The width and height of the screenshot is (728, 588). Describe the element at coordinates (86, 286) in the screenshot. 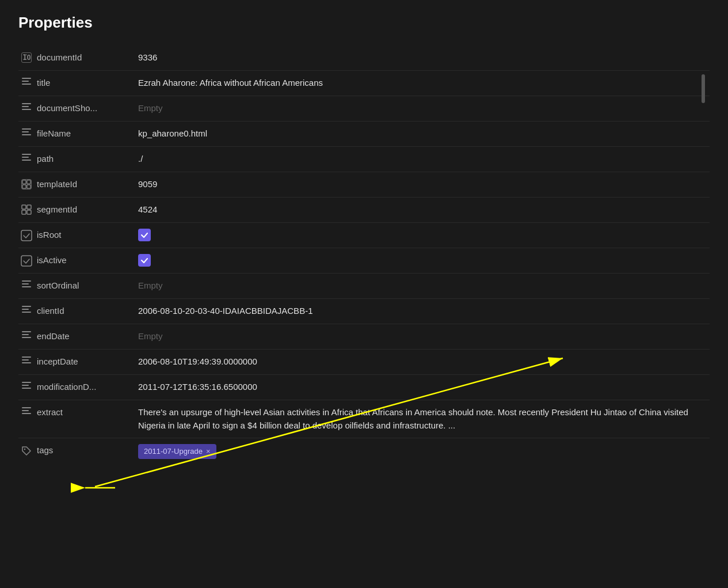

I see `prop-name-sortordinal: sortOrdinal` at that location.